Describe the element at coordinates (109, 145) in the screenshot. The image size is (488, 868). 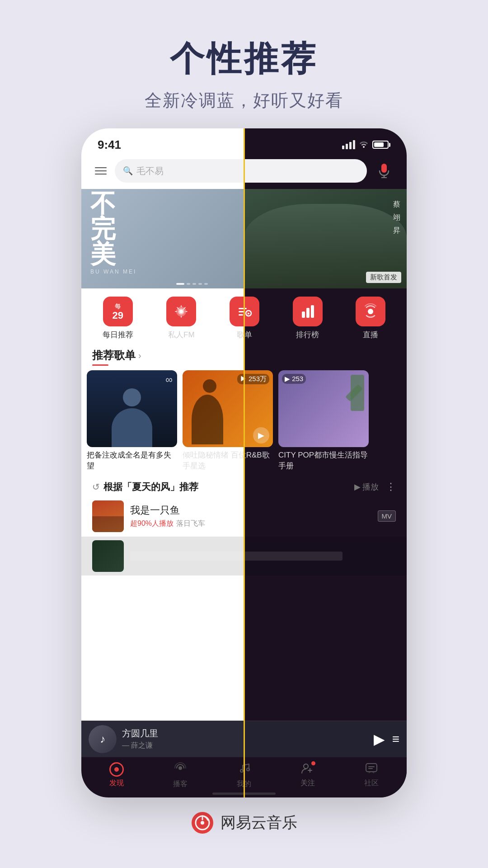
I see `time-display: 9:41` at that location.